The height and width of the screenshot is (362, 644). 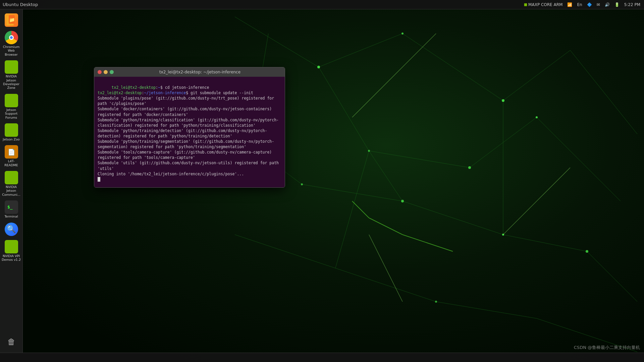 What do you see at coordinates (190, 127) in the screenshot?
I see `terminal-window: tx2_lei@tx2-desktop: ~/jetson-inference …` at bounding box center [190, 127].